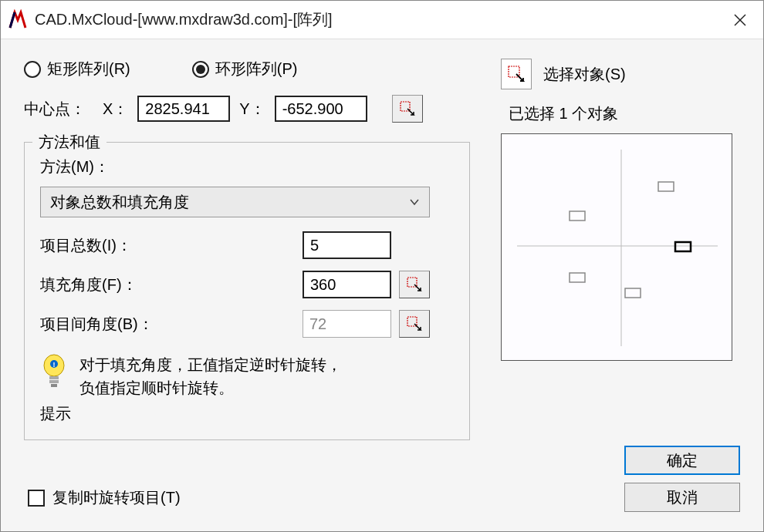  Describe the element at coordinates (117, 498) in the screenshot. I see `rotate-copy-label: 复制时旋转项目(T)` at that location.